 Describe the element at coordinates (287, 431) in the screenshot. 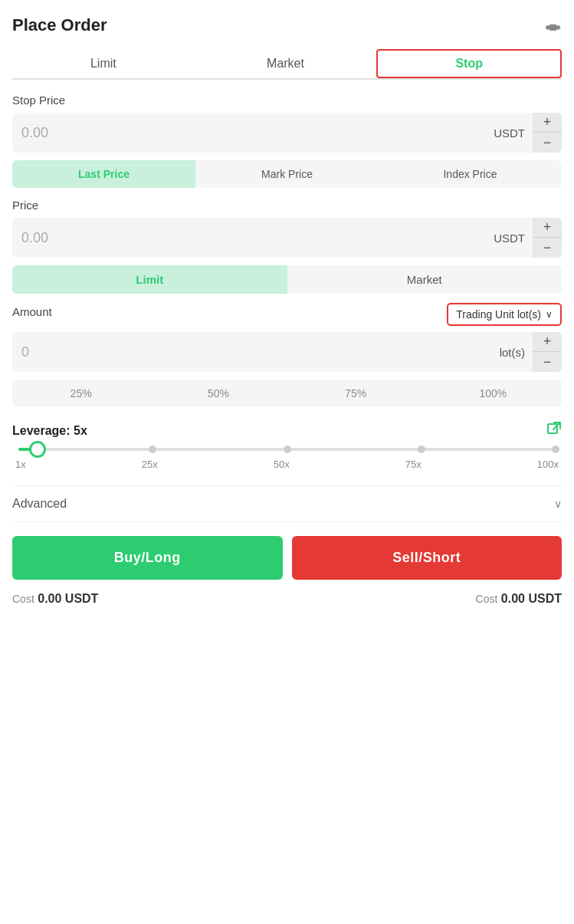

I see `leverage-row: Leverage: 5x` at that location.